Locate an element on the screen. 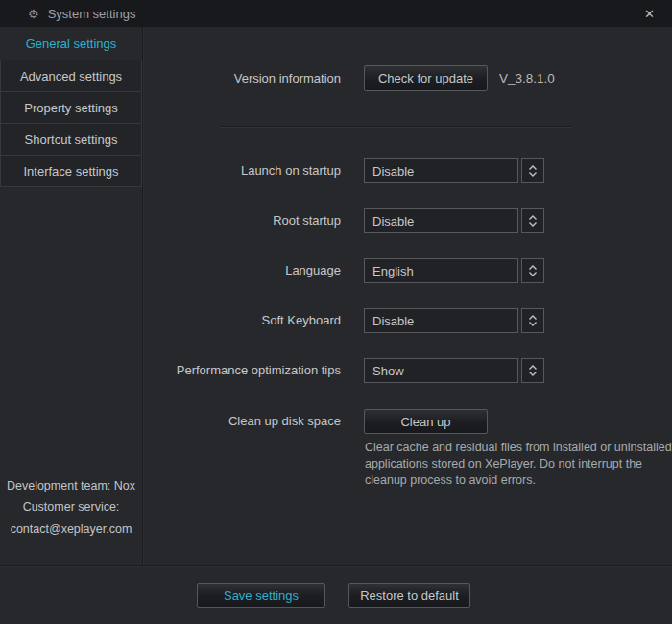 The height and width of the screenshot is (624, 672). check-for-update-button: Check for update is located at coordinates (426, 79).